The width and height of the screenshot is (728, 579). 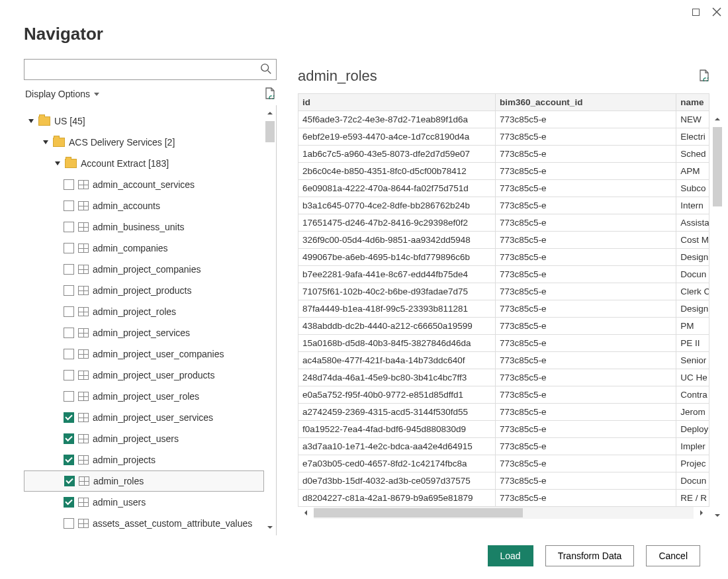 I want to click on column-header: bim360_account_id, so click(x=586, y=103).